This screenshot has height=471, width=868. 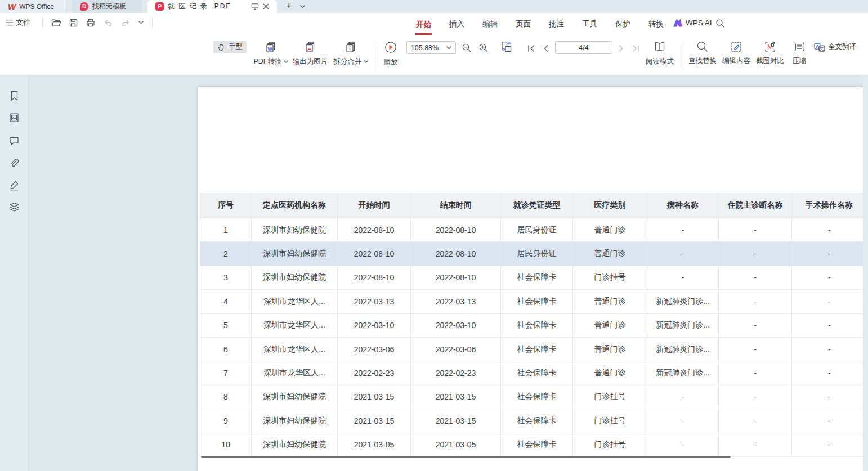 What do you see at coordinates (141, 23) in the screenshot?
I see `quick-access-chevron-icon` at bounding box center [141, 23].